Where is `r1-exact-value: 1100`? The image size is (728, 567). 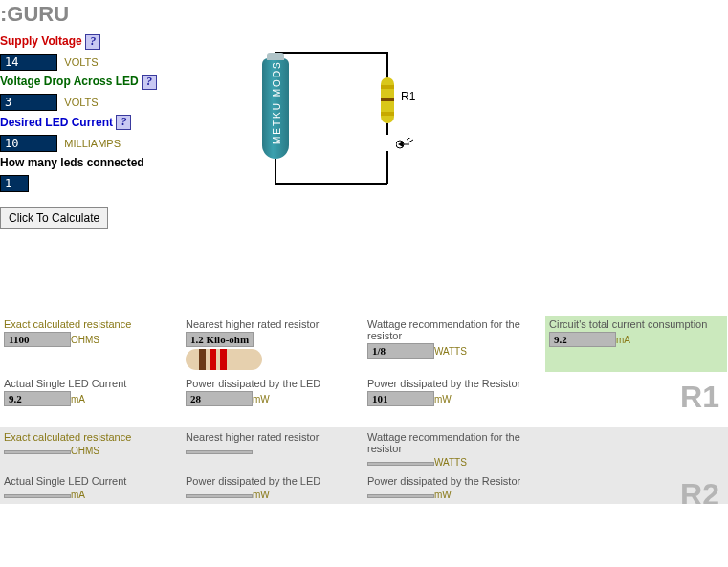
r1-exact-value: 1100 is located at coordinates (37, 339).